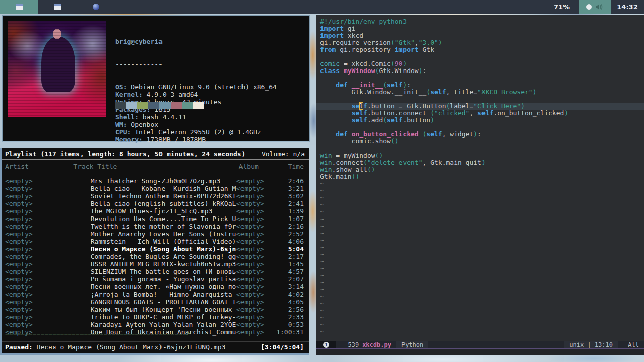 The image size is (644, 362). Describe the element at coordinates (600, 7) in the screenshot. I see `volume-icon` at that location.